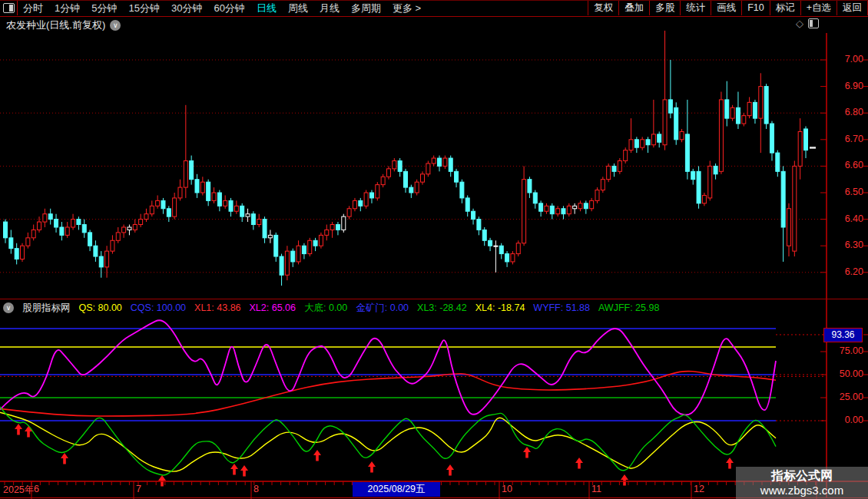  Describe the element at coordinates (267, 8) in the screenshot. I see `menu-period-6: 日线` at that location.